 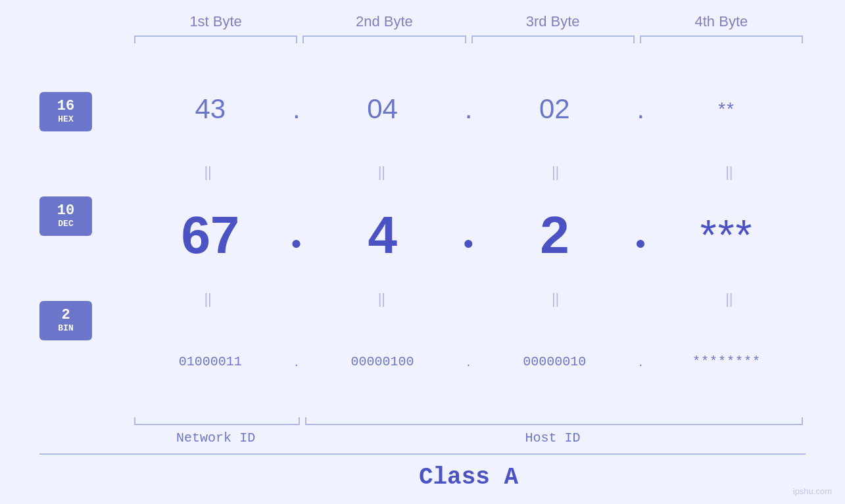 I want to click on eq2-b4: ||, so click(x=729, y=299).